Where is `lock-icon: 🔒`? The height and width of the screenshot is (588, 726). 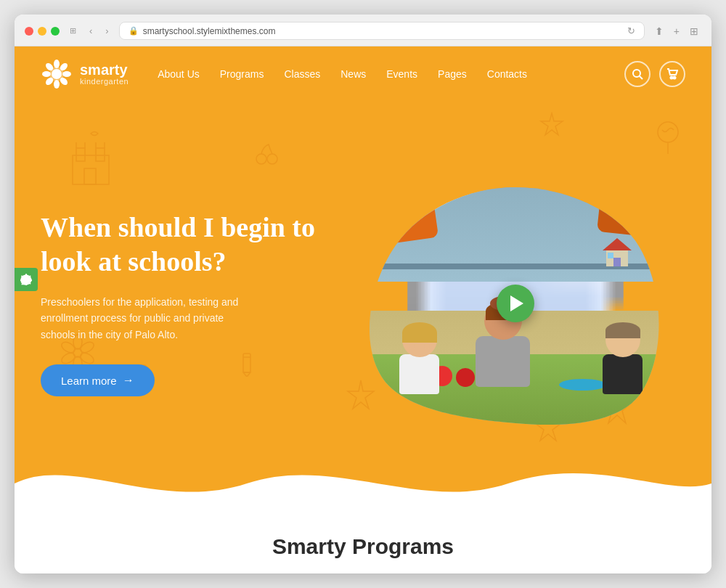 lock-icon: 🔒 is located at coordinates (134, 30).